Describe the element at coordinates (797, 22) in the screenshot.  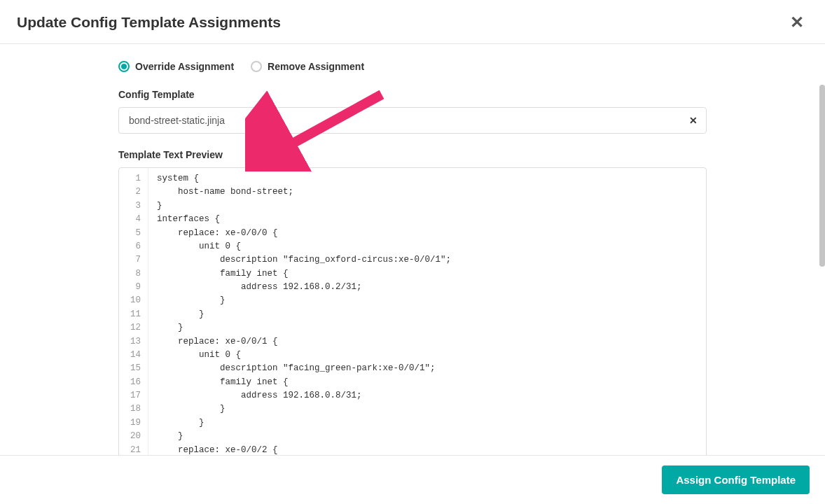
I see `close-icon: ✕` at that location.